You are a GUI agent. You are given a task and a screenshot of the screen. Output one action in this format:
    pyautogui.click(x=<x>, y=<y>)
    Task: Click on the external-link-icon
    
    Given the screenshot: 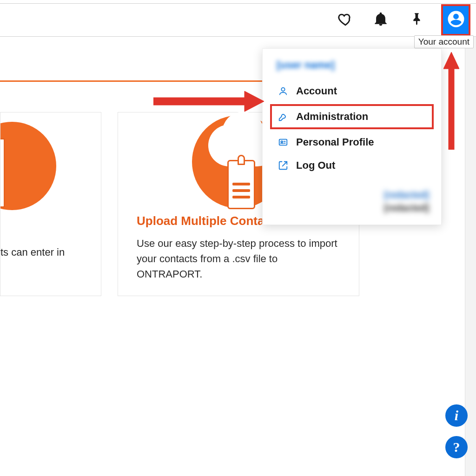 What is the action you would take?
    pyautogui.click(x=283, y=165)
    